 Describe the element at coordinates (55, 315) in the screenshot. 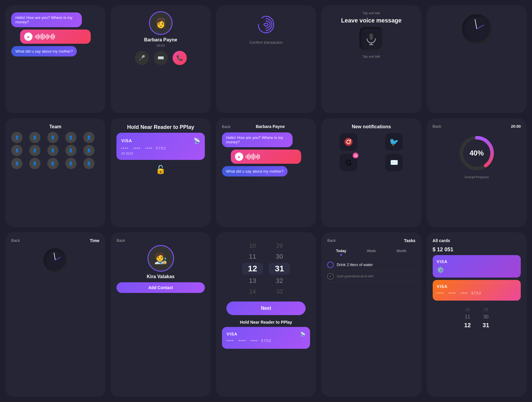

I see `time-card: Back Time` at that location.